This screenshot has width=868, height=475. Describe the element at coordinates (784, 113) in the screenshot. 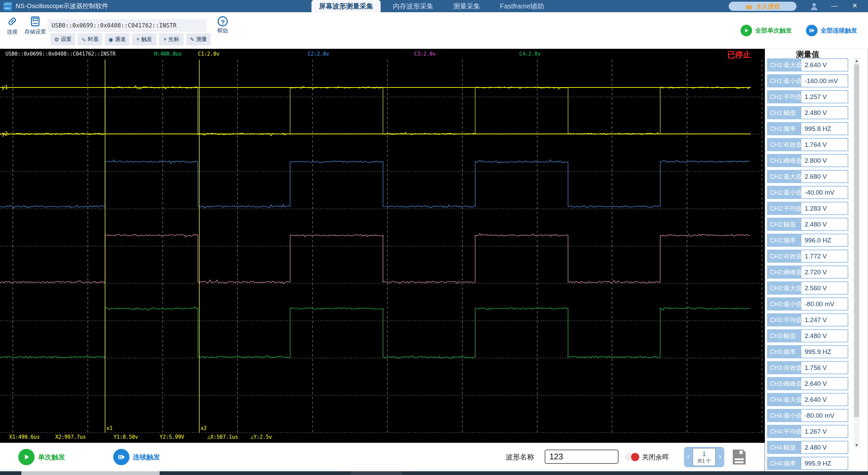

I see `measurement-label: CH1:幅值` at that location.